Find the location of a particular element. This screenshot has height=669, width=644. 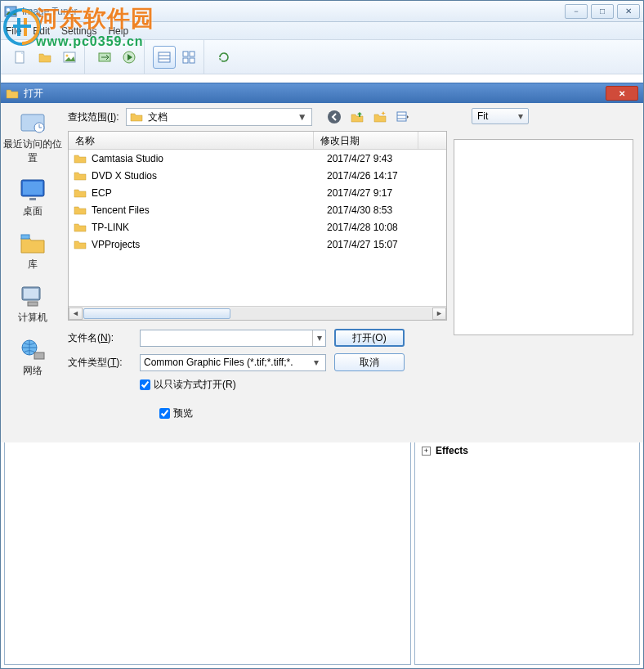

new-button is located at coordinates (20, 57).